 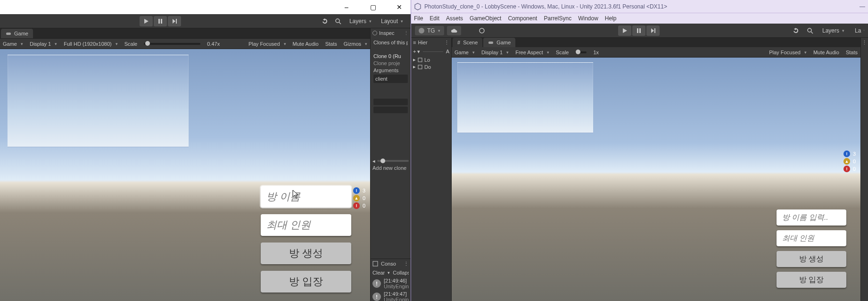 I want to click on hierarchy-tab: ≡ Hier ⋮, so click(x=431, y=42).